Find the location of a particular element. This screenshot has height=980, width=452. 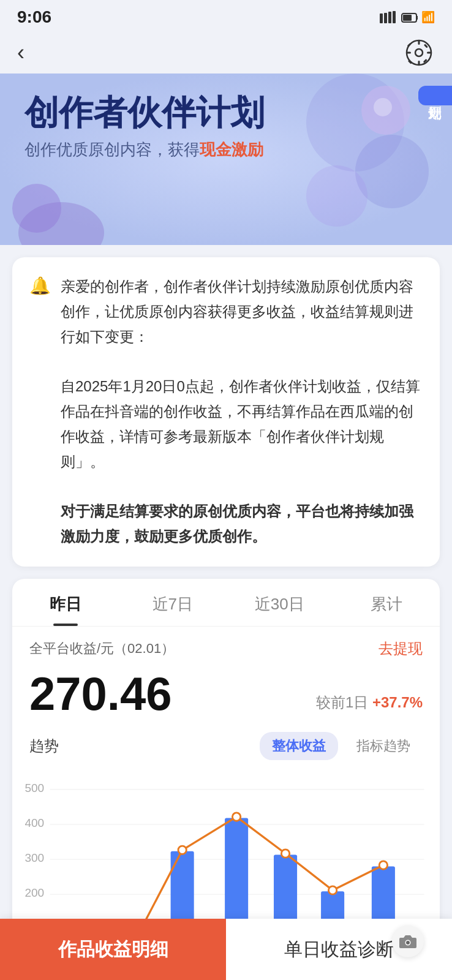

toggle-overall-revenue: 整体收益 is located at coordinates (299, 746).